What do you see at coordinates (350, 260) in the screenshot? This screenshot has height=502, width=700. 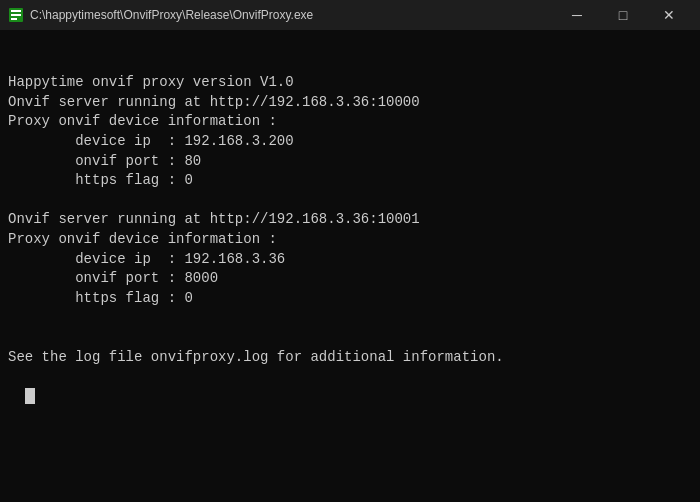 I see `console-line: device ip : 192.168.3.36` at bounding box center [350, 260].